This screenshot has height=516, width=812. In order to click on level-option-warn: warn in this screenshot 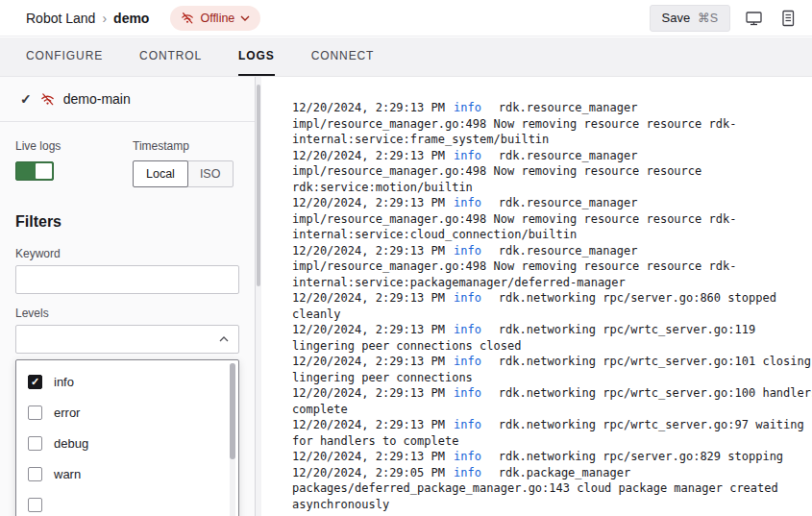, I will do `click(127, 474)`.